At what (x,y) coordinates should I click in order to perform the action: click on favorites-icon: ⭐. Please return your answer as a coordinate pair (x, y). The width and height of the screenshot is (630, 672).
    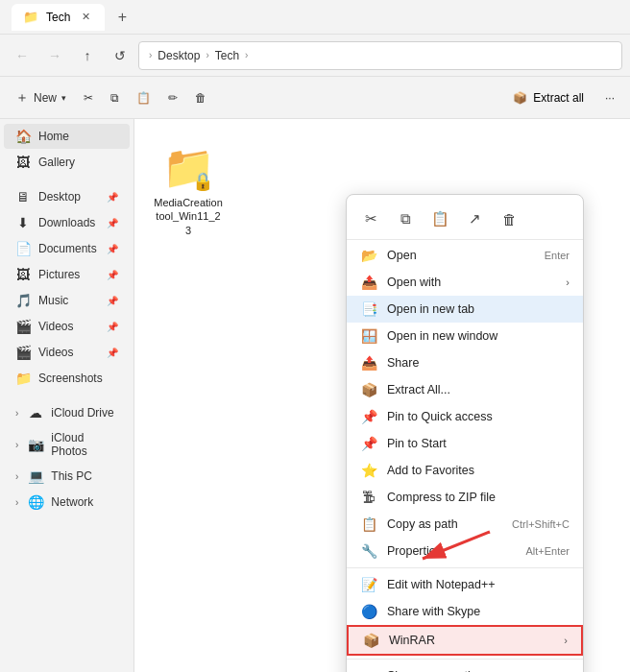
    Looking at the image, I should click on (369, 470).